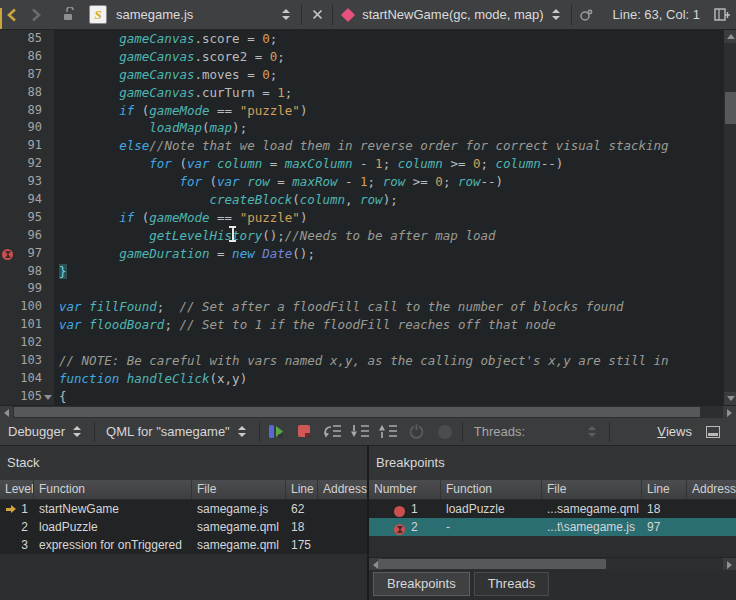  Describe the element at coordinates (388, 164) in the screenshot. I see `code-line: for (var column = maxColumn - 1; column …` at that location.